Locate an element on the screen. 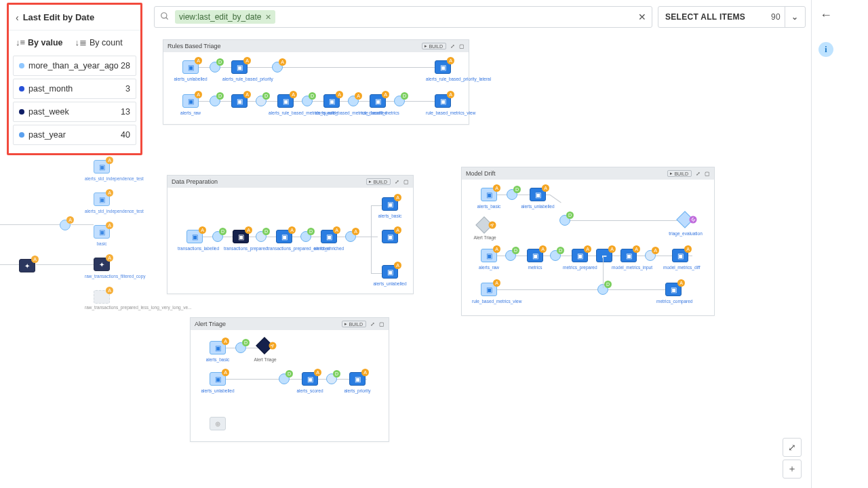 The image size is (868, 488). zoom-in-button: ＋ is located at coordinates (792, 469).